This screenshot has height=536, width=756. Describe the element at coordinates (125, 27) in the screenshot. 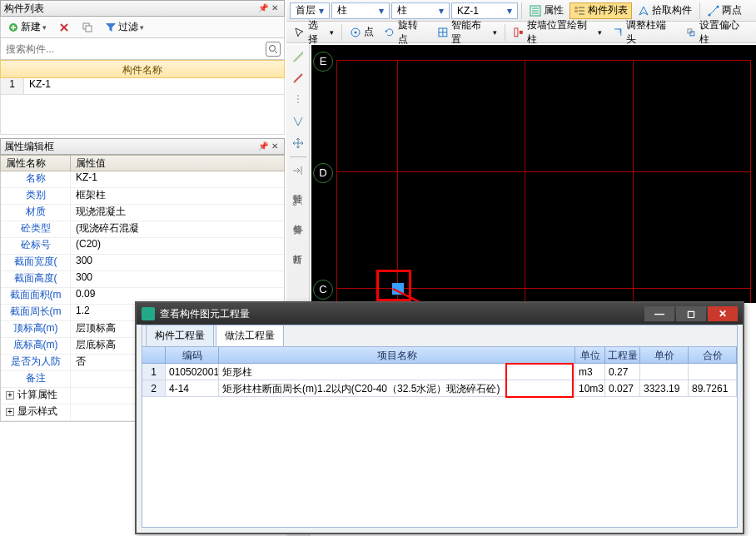

I see `filter-button: 过滤 ▾` at that location.